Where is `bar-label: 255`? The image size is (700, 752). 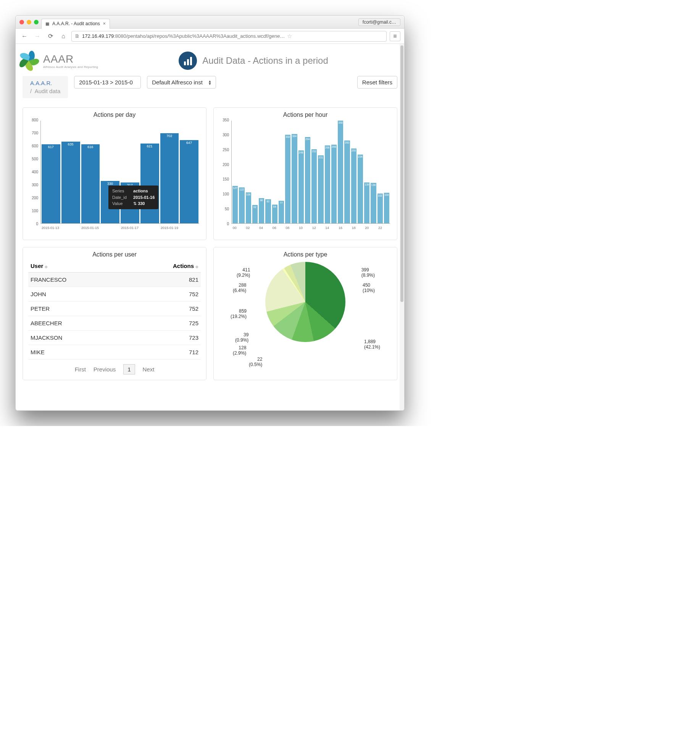 bar-label: 255 is located at coordinates (354, 150).